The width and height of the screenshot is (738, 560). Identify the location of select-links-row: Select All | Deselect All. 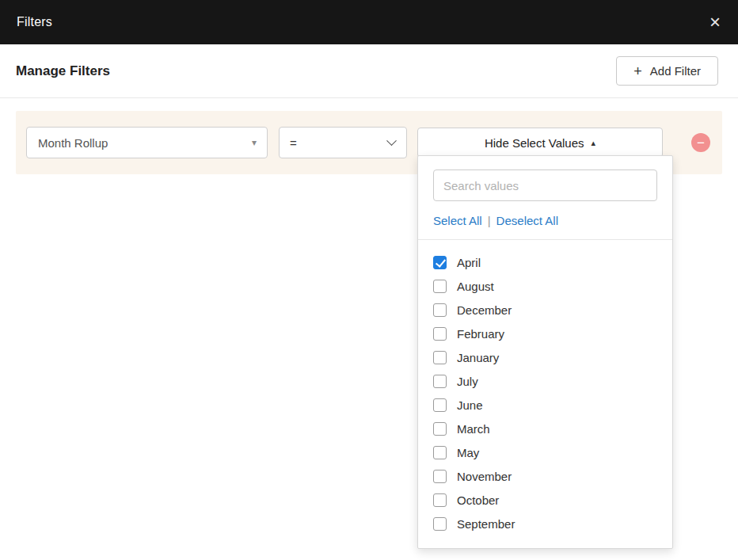
(545, 220).